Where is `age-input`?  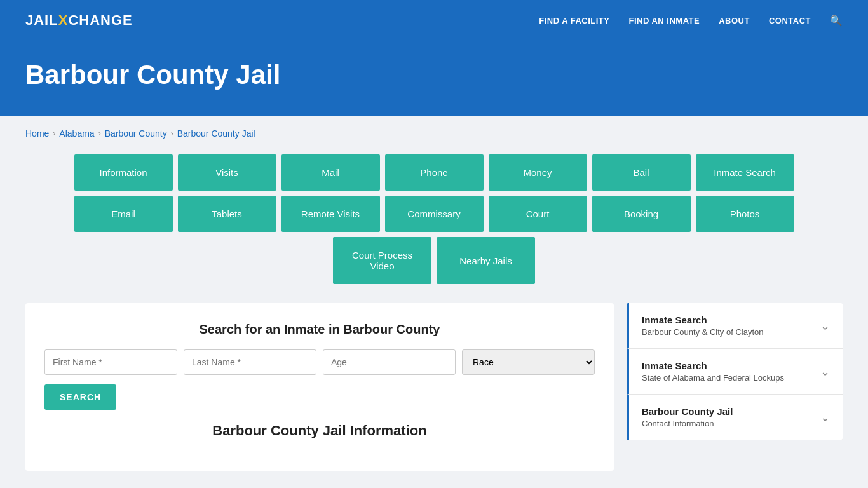 age-input is located at coordinates (389, 362).